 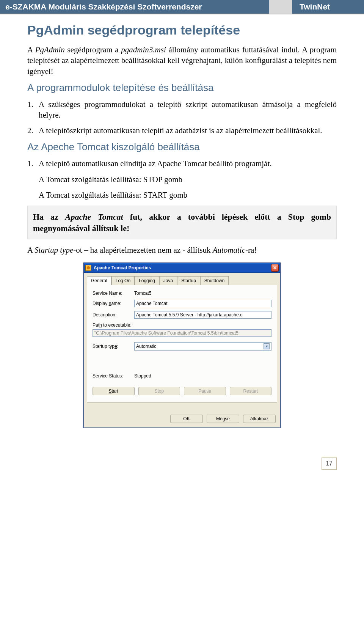 I want to click on row-service-status: Service Status: Stopped, so click(x=182, y=376).